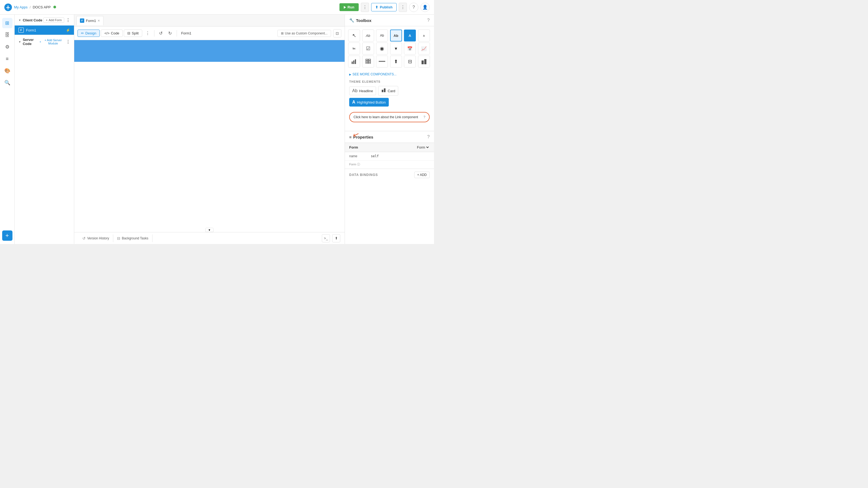 The height and width of the screenshot is (488, 868). What do you see at coordinates (424, 61) in the screenshot?
I see `component-gauge` at bounding box center [424, 61].